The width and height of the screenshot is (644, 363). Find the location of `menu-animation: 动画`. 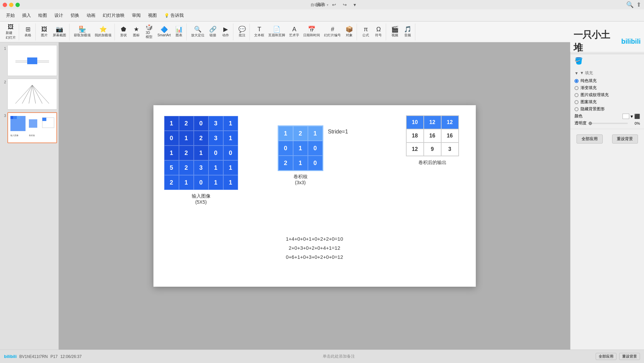

menu-animation: 动画 is located at coordinates (91, 15).